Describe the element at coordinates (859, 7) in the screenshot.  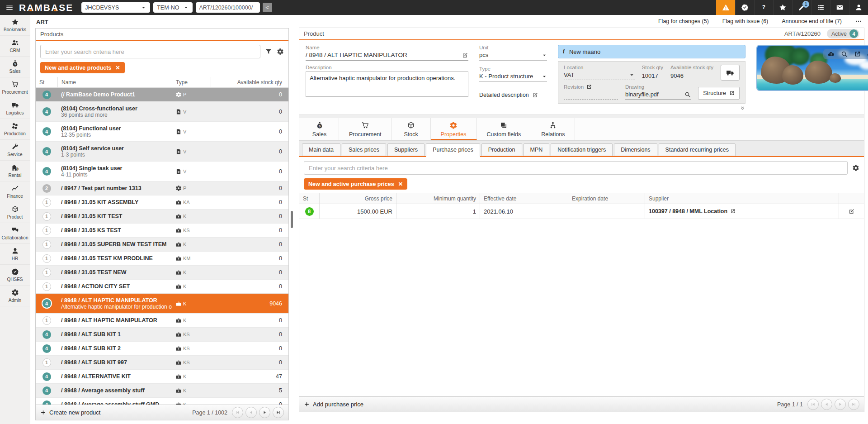
I see `account-button` at that location.